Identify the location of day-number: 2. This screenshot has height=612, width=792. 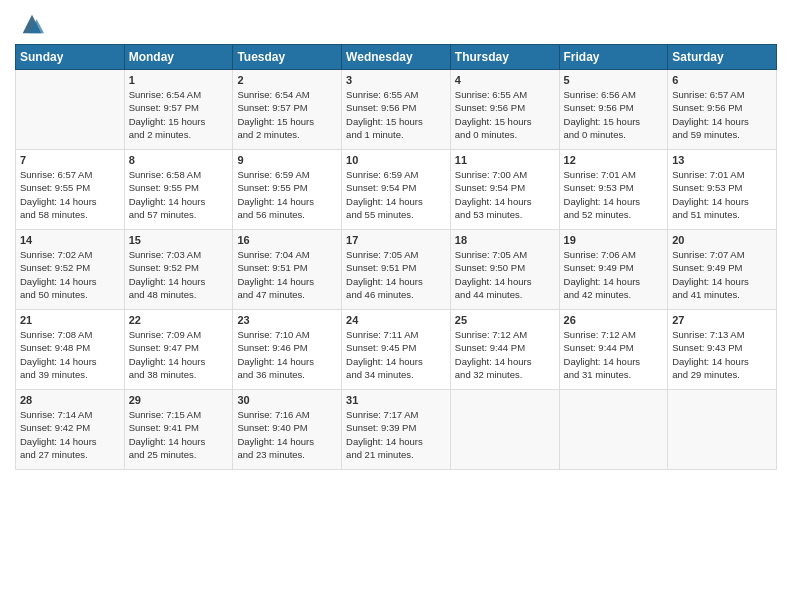
(287, 80).